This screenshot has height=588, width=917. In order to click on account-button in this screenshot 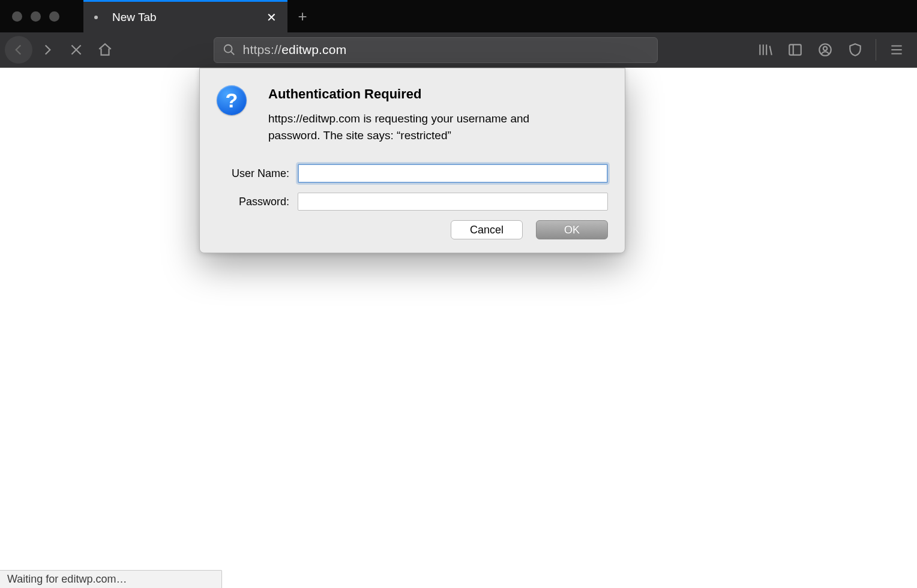, I will do `click(825, 50)`.